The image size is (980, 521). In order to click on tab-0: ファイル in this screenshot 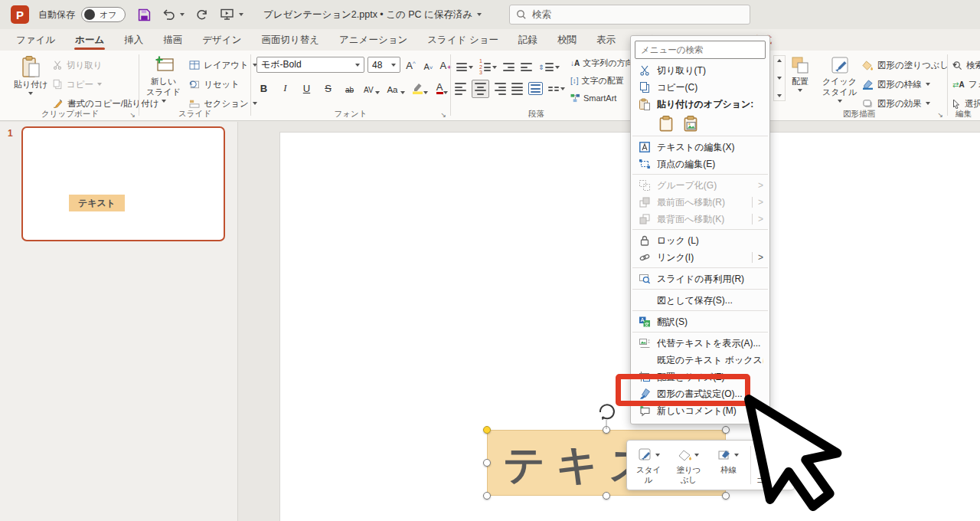, I will do `click(35, 40)`.